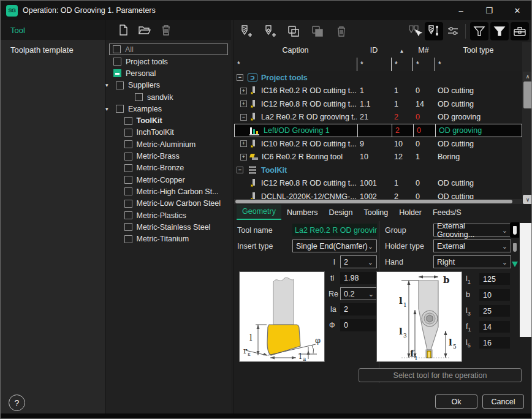  I want to click on delete-library-icon, so click(166, 30).